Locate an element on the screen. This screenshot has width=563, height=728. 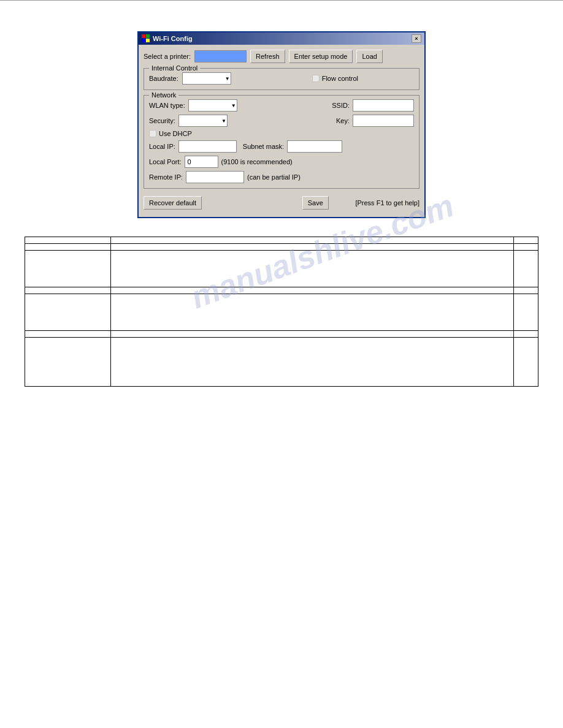
wlan-type-select is located at coordinates (213, 105).